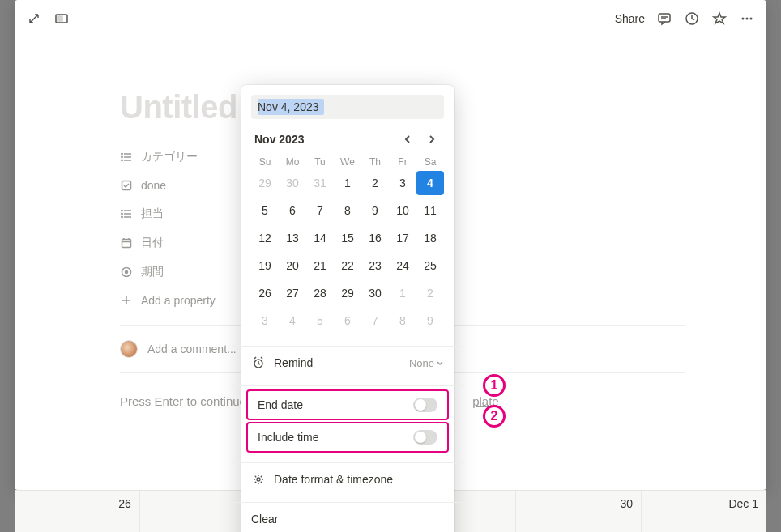 The height and width of the screenshot is (532, 781). I want to click on calendar-day: 23, so click(375, 266).